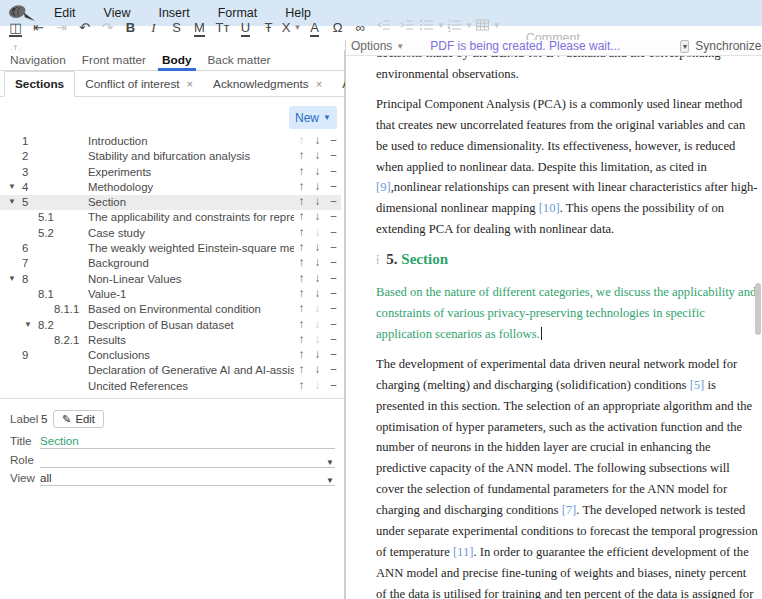 Image resolution: width=762 pixels, height=599 pixels. What do you see at coordinates (684, 46) in the screenshot?
I see `sync-scrolling-select: ▼` at bounding box center [684, 46].